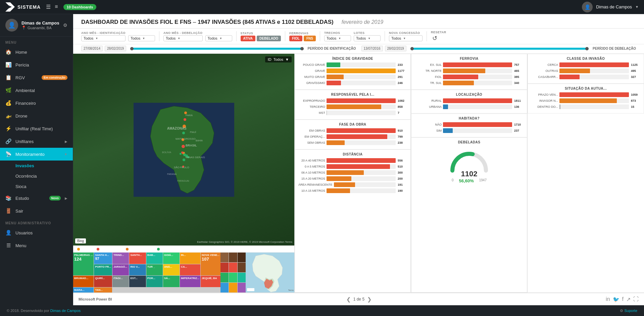 The image size is (644, 316). What do you see at coordinates (287, 59) in the screenshot?
I see `id-badge-arrow: ▼` at bounding box center [287, 59].